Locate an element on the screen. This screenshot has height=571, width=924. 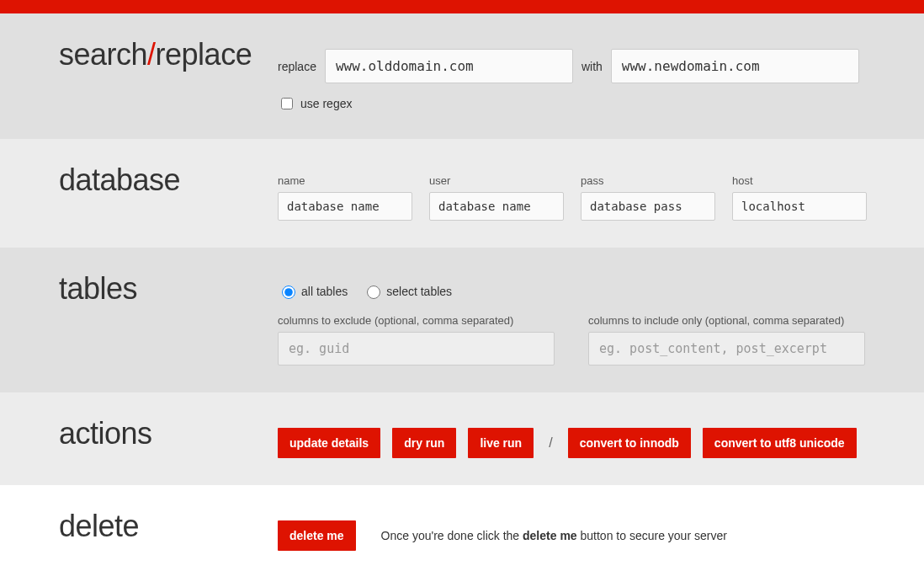
dry-run-button: dry run is located at coordinates (424, 443).